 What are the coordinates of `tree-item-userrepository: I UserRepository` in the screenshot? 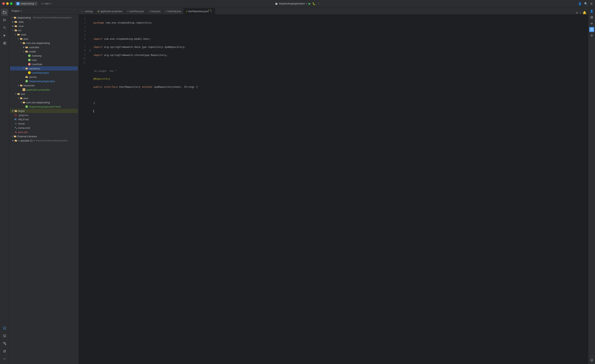 It's located at (44, 73).